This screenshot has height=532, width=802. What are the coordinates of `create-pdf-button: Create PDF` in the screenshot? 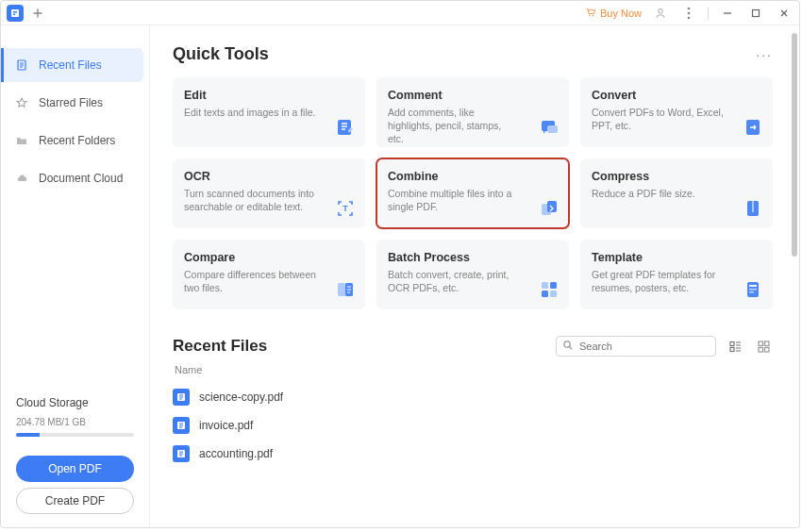 It's located at (75, 501).